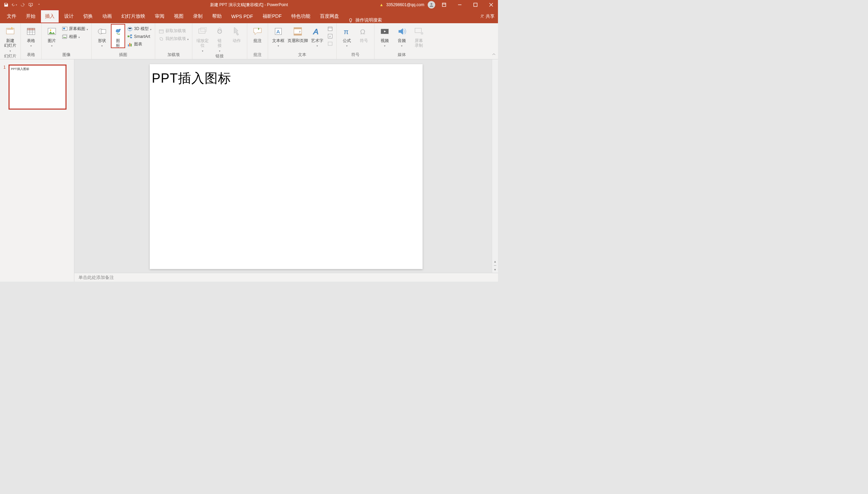 Image resolution: width=868 pixels, height=494 pixels. Describe the element at coordinates (494, 55) in the screenshot. I see `collapse-ribbon-icon` at that location.